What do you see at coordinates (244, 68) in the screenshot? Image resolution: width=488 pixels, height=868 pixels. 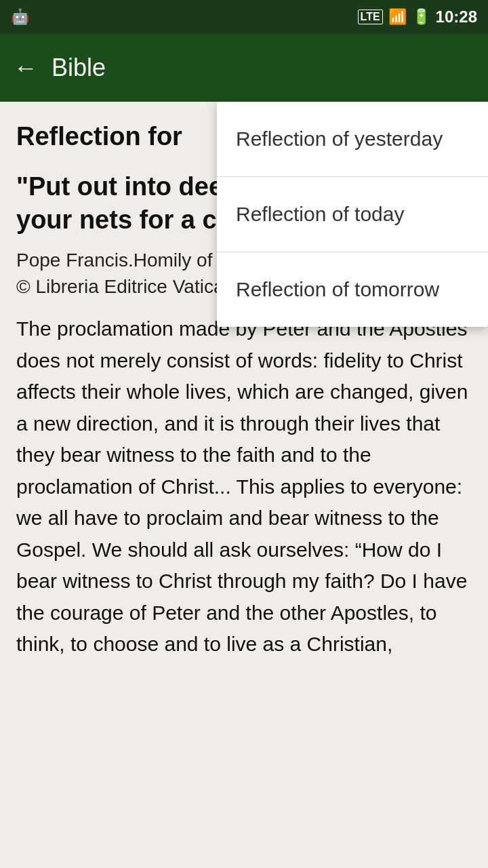 I see `app-bar: ← Bible` at bounding box center [244, 68].